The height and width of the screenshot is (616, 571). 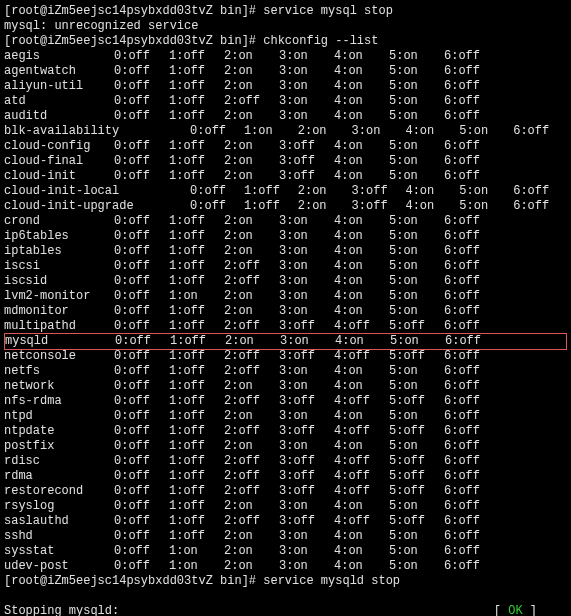 I want to click on service-row-multipathd: multipathd0:off1:off2:off3:off4:off5:off…, so click(x=286, y=326).